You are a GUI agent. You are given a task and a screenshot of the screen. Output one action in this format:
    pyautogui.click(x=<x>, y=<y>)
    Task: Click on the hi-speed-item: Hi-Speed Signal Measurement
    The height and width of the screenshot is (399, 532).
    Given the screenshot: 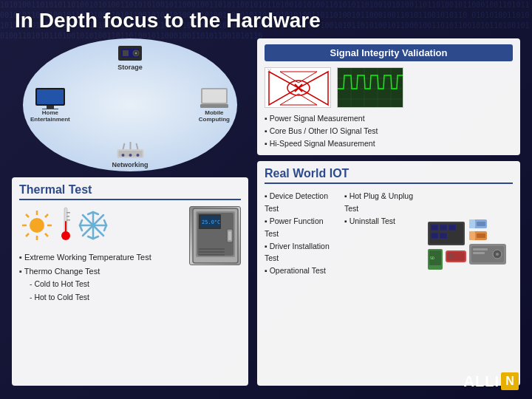 What is the action you would take?
    pyautogui.click(x=389, y=143)
    